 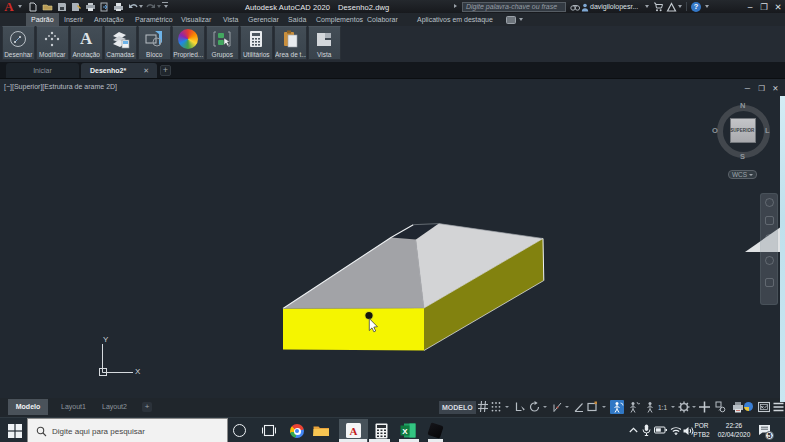 I want to click on status-customization-icon, so click(x=779, y=407).